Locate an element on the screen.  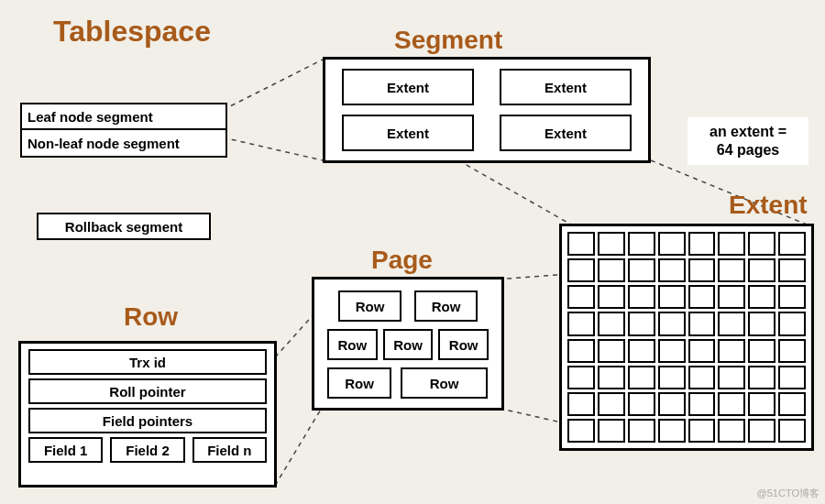
rollback-segment-block: Rollback segment is located at coordinates (124, 226).